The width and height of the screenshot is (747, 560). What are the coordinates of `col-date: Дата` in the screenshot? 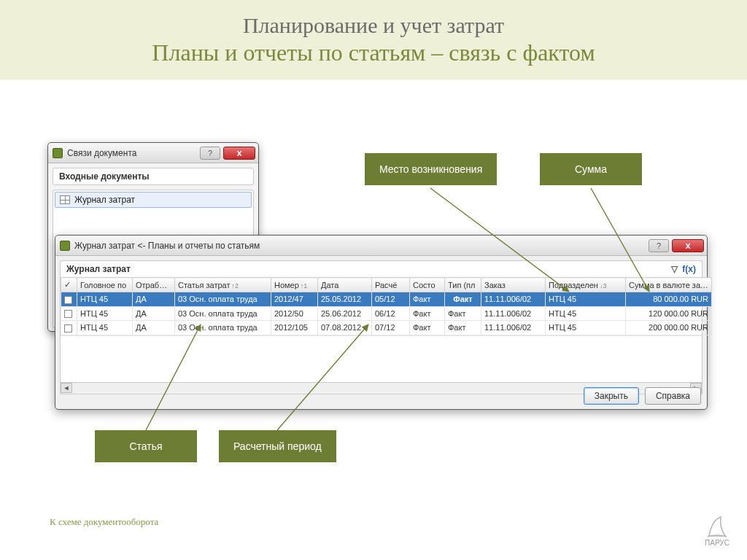 It's located at (345, 285).